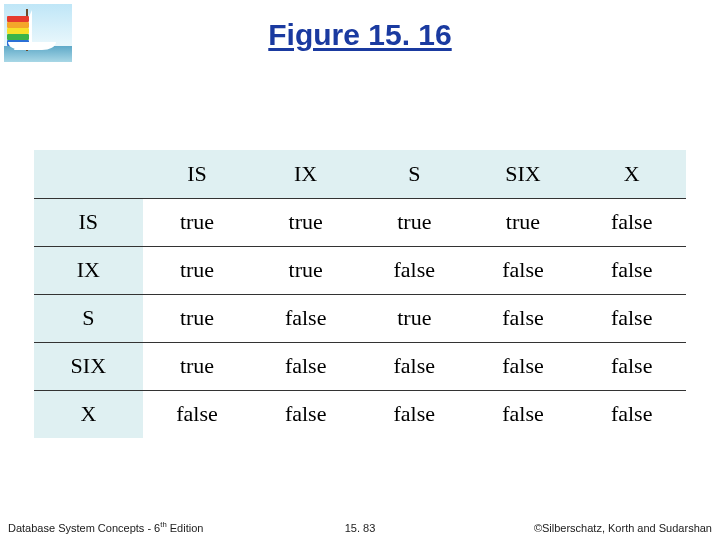 The image size is (720, 540). I want to click on table-row: SIX true false false false false, so click(360, 366).